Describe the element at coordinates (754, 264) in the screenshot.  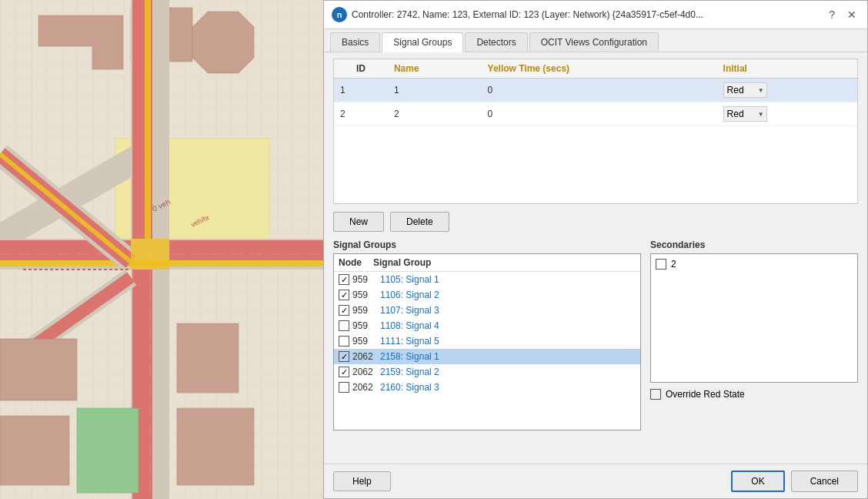
I see `list-item: 2` at that location.